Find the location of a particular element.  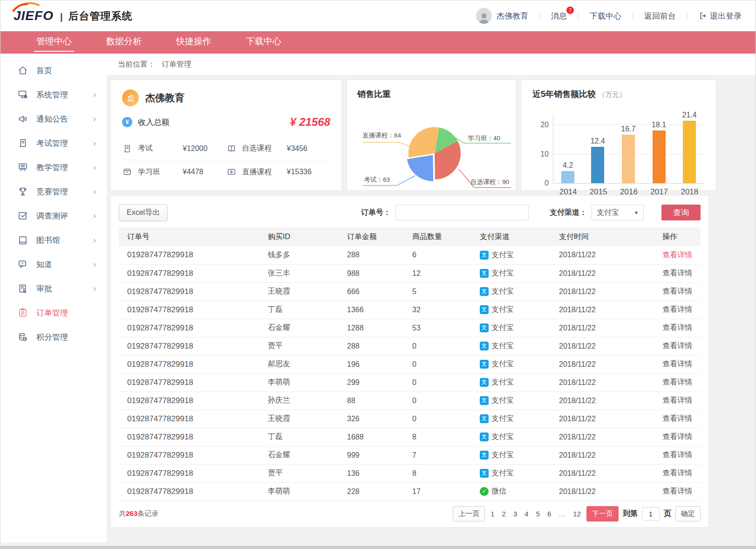

sidebar-item-首页: 首页 is located at coordinates (54, 70).